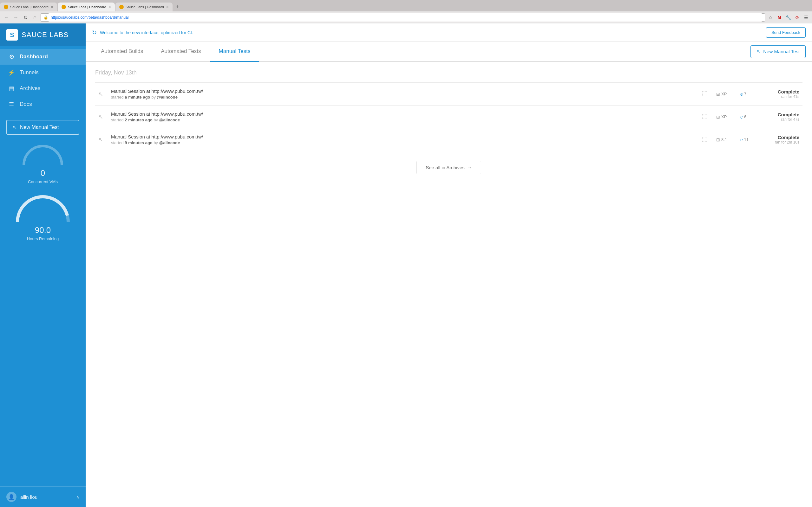 This screenshot has width=812, height=507. Describe the element at coordinates (43, 72) in the screenshot. I see `sidebar-item-tunnels: ⚡ Tunnels` at that location.